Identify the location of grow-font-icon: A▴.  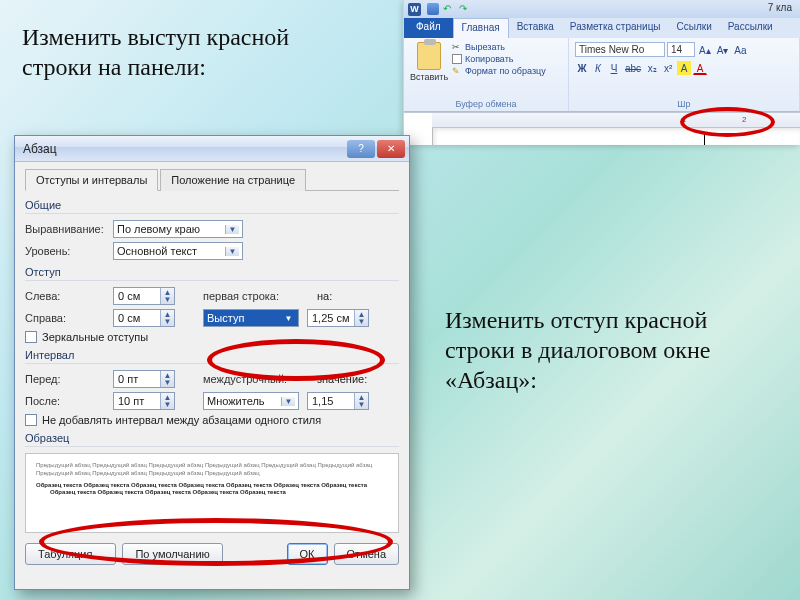
(705, 50).